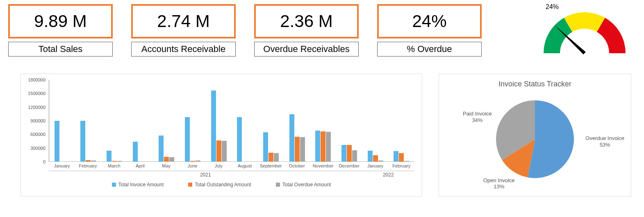  I want to click on year-label: 2022, so click(389, 174).